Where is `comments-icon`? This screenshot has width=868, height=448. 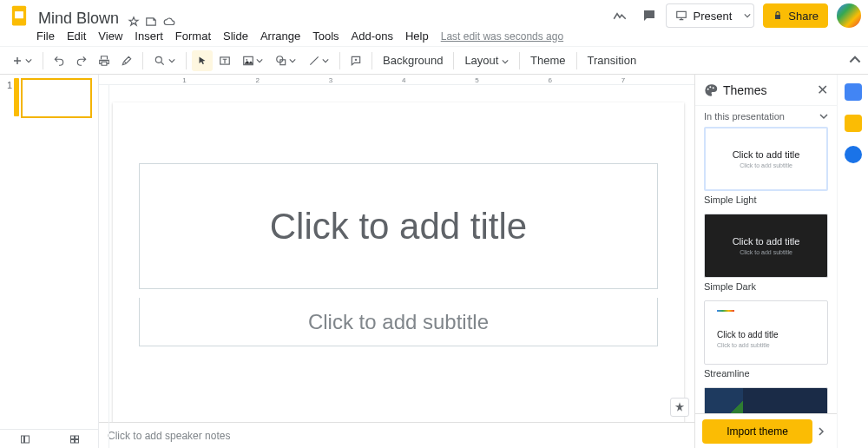
comments-icon is located at coordinates (649, 16).